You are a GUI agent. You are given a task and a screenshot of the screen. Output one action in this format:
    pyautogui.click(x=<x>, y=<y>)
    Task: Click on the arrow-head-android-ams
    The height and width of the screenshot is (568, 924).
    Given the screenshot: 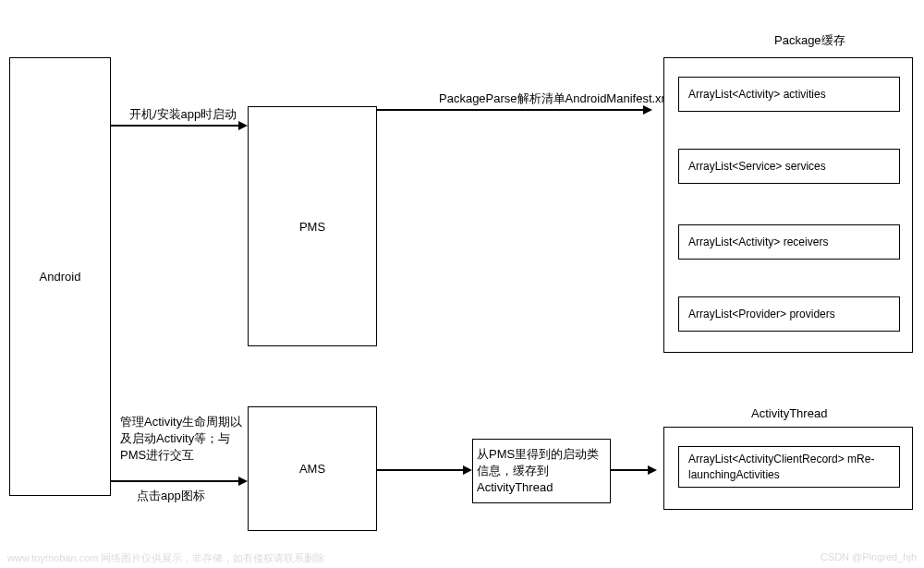 What is the action you would take?
    pyautogui.click(x=243, y=481)
    